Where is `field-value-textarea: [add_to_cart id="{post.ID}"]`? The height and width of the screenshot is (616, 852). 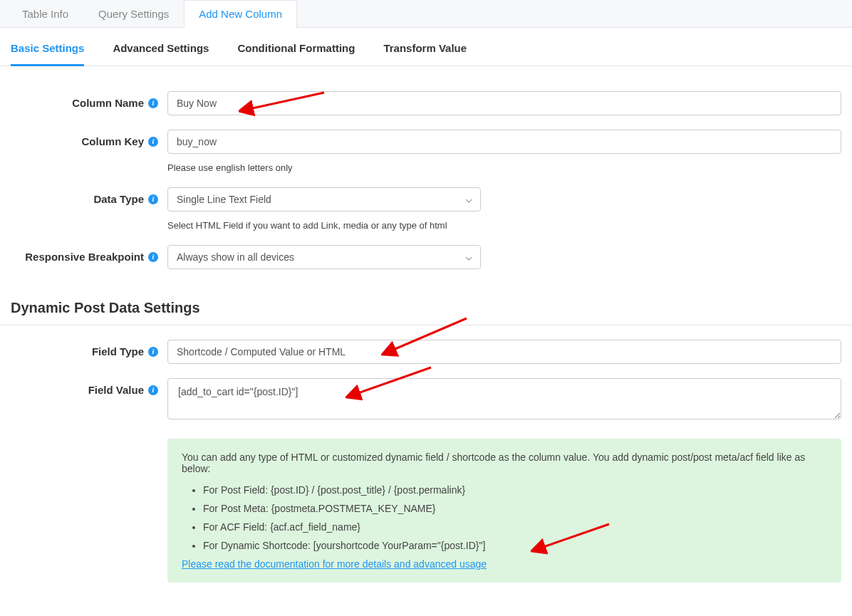
field-value-textarea: [add_to_cart id="{post.ID}"] is located at coordinates (504, 399).